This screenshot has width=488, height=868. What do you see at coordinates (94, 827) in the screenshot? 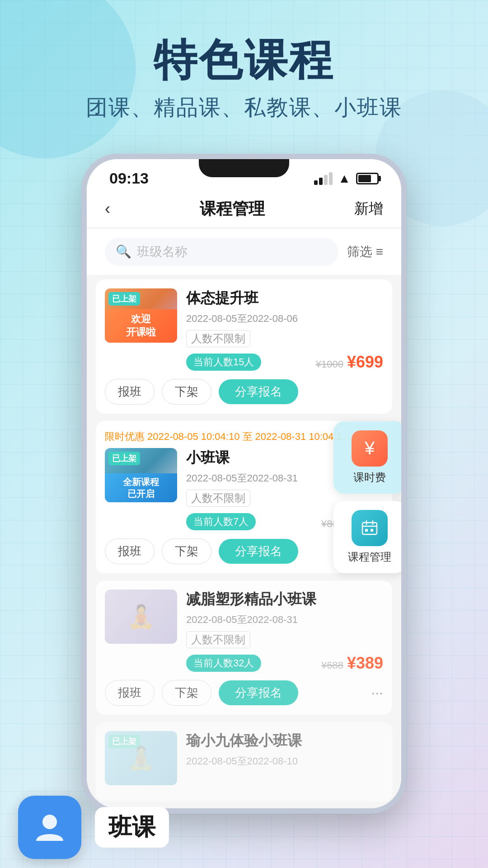
I see `bottom-section: 班课` at bounding box center [94, 827].